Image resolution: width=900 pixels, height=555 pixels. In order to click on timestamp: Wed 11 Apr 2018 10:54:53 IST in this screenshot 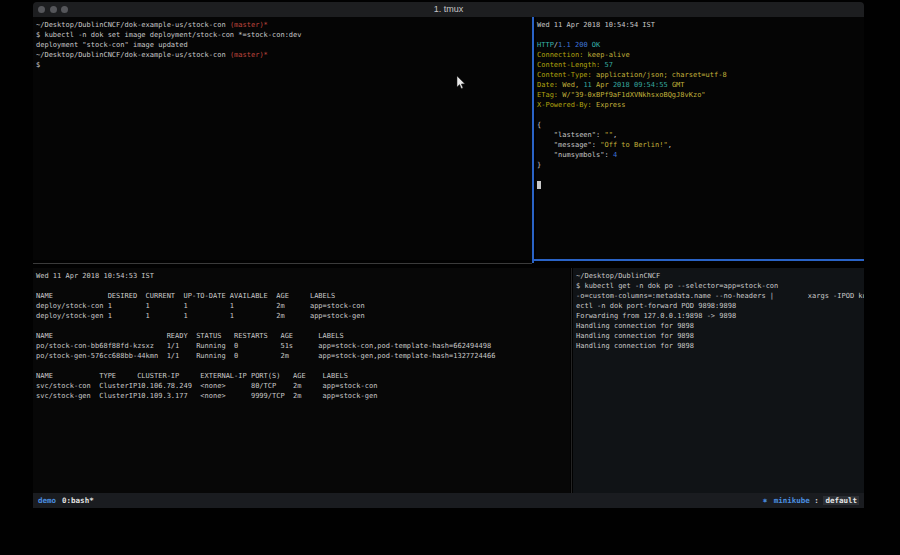, I will do `click(303, 276)`.